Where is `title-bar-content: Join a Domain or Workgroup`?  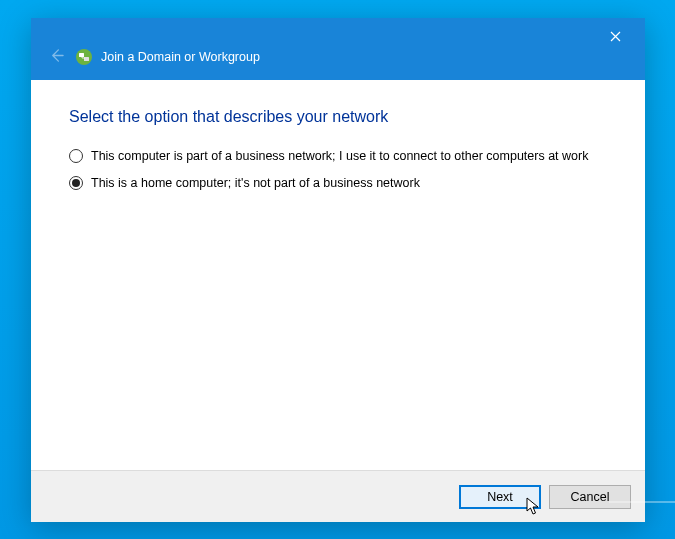
title-bar-content: Join a Domain or Workgroup is located at coordinates (152, 57).